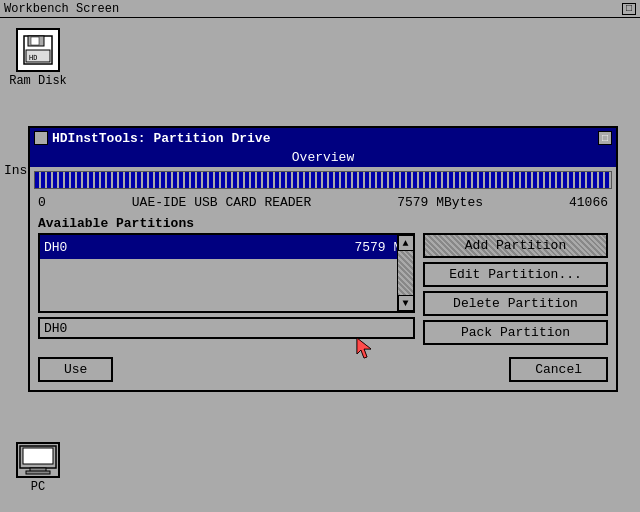 This screenshot has width=640, height=512. I want to click on scrollbar-track, so click(406, 273).